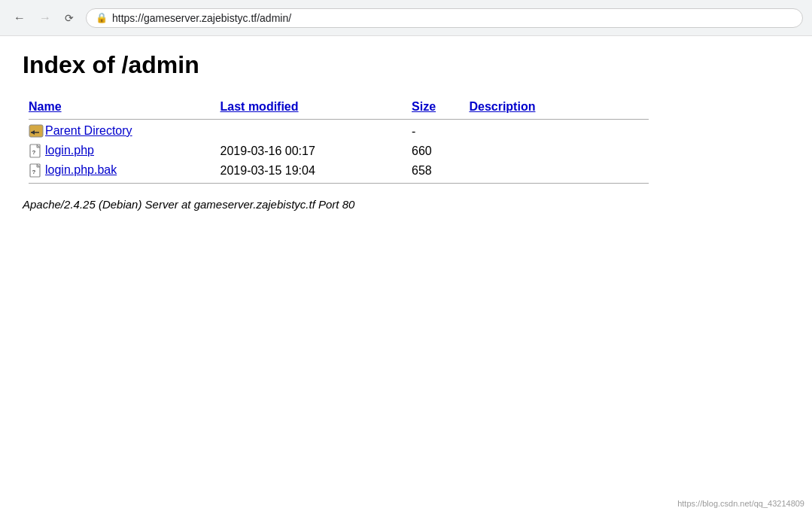  I want to click on col-desc-link: Description, so click(502, 107).